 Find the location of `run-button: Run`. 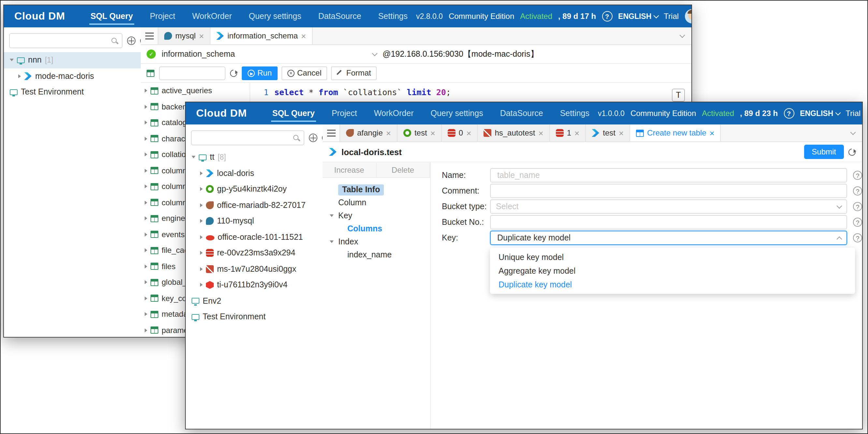

run-button: Run is located at coordinates (259, 73).